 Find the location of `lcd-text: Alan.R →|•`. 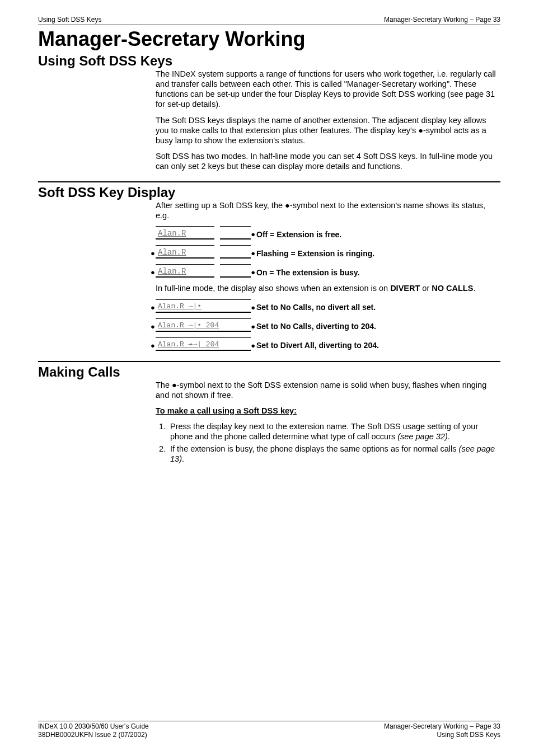

lcd-text: Alan.R →|• is located at coordinates (180, 307).